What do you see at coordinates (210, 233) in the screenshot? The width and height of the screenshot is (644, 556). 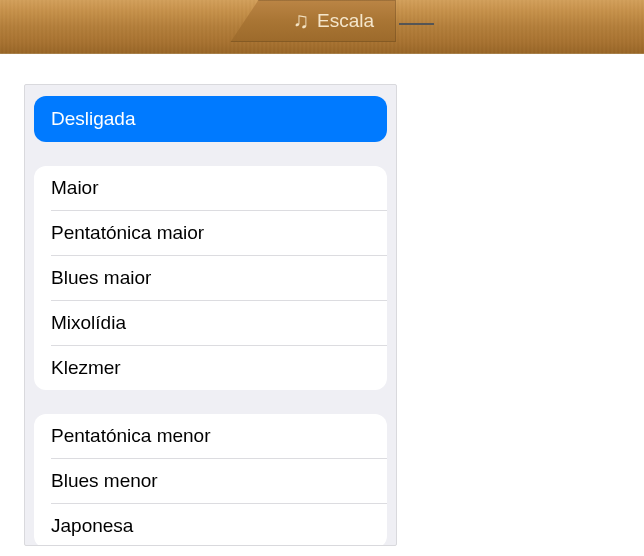 I see `scale-option: Pentatónica maior` at bounding box center [210, 233].